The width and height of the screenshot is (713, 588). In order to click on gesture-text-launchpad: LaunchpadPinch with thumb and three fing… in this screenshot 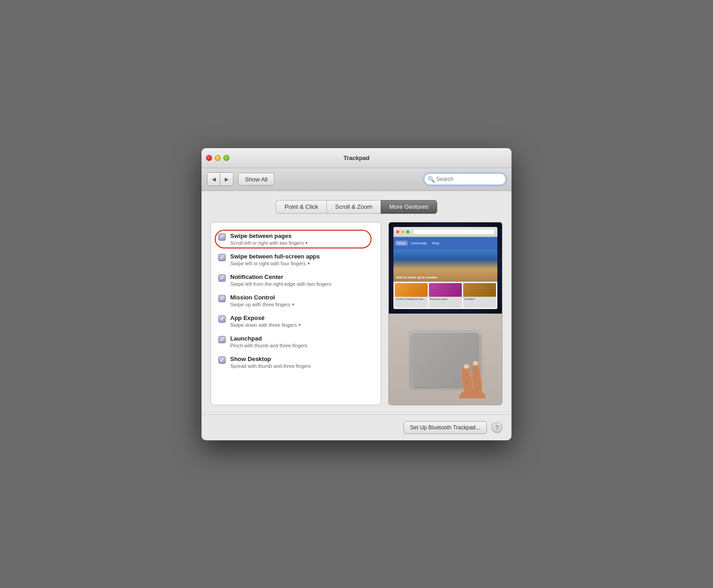, I will do `click(302, 342)`.